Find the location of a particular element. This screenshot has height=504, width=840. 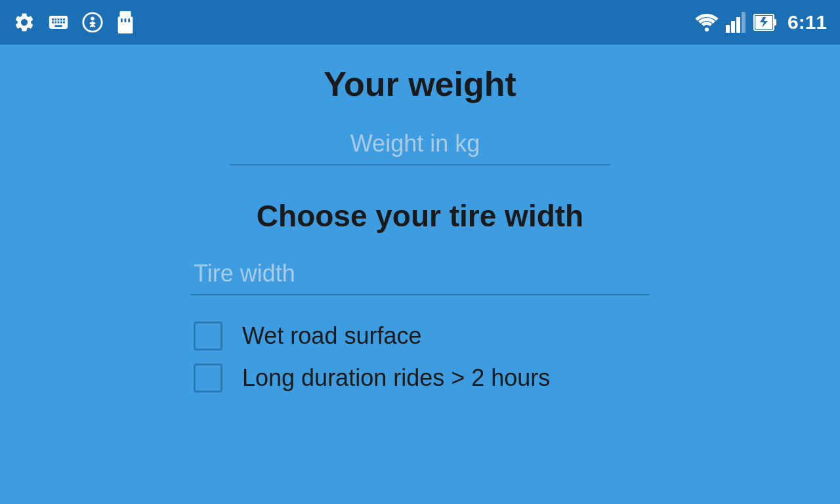

checkbox-row-wet-road: Wet road surface is located at coordinates (421, 336).